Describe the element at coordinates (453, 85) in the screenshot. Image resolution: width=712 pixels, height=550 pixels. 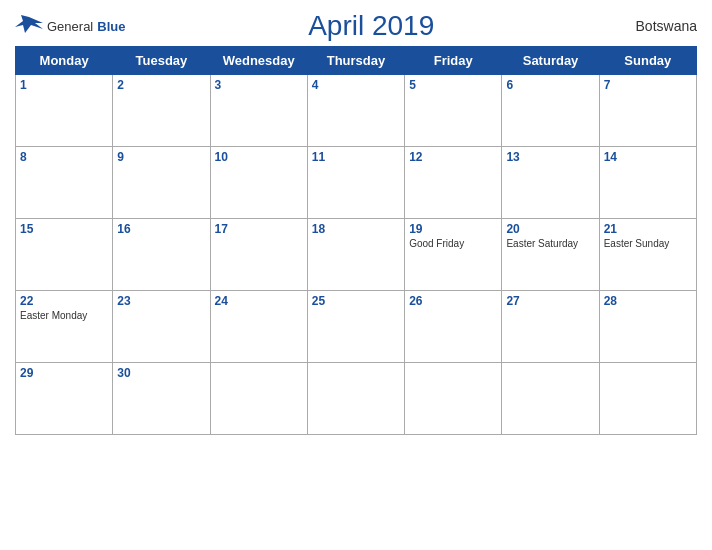
I see `day-number: 5` at that location.